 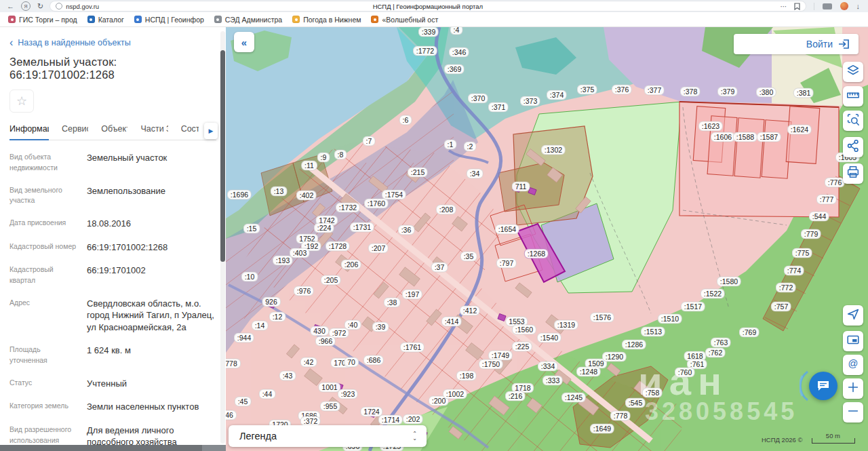 What do you see at coordinates (381, 327) in the screenshot?
I see `parcel-label: :39` at bounding box center [381, 327].